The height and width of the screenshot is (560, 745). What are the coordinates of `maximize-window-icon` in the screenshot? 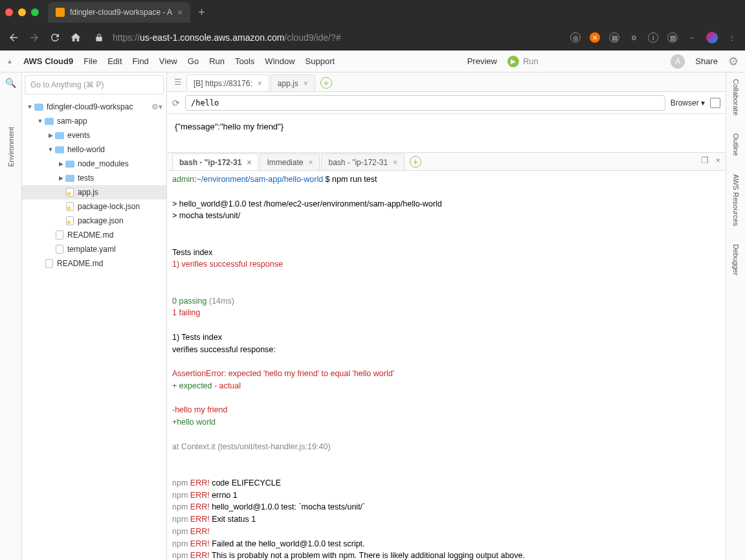 It's located at (35, 12).